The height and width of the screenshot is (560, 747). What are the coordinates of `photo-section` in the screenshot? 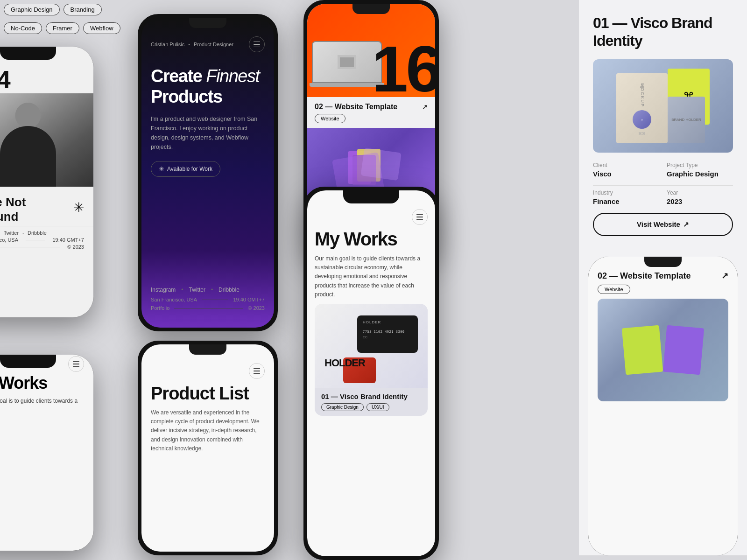 It's located at (47, 140).